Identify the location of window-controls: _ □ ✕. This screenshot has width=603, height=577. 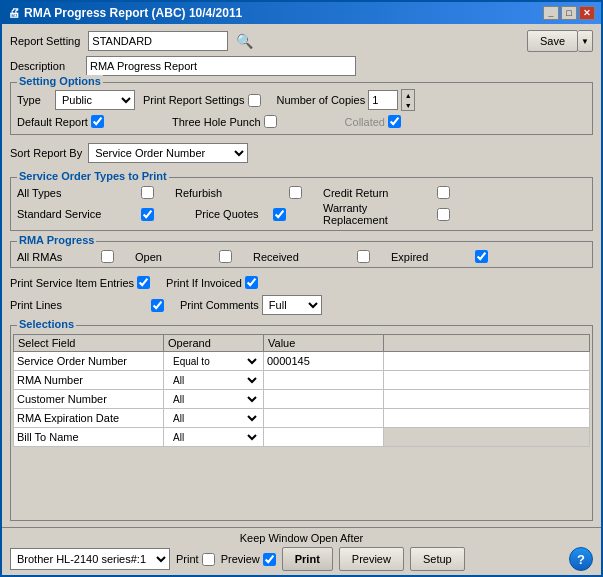
(569, 13).